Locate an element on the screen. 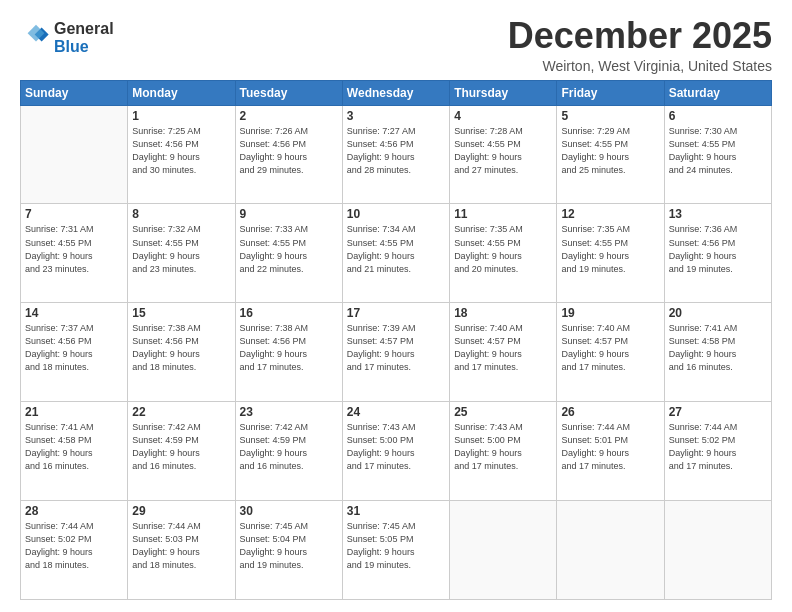 The width and height of the screenshot is (792, 612). calendar-cell: 13Sunrise: 7:36 AMSunset: 4:56 PMDayligh… is located at coordinates (718, 254).